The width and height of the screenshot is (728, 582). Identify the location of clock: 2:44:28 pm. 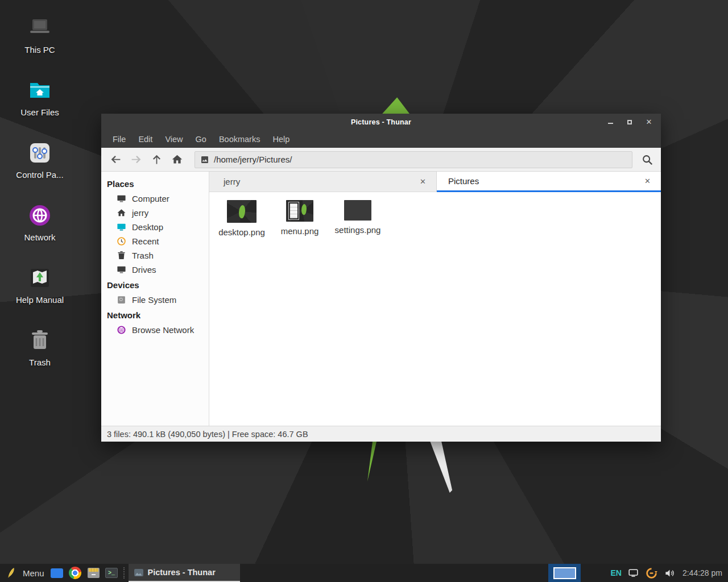
(702, 573).